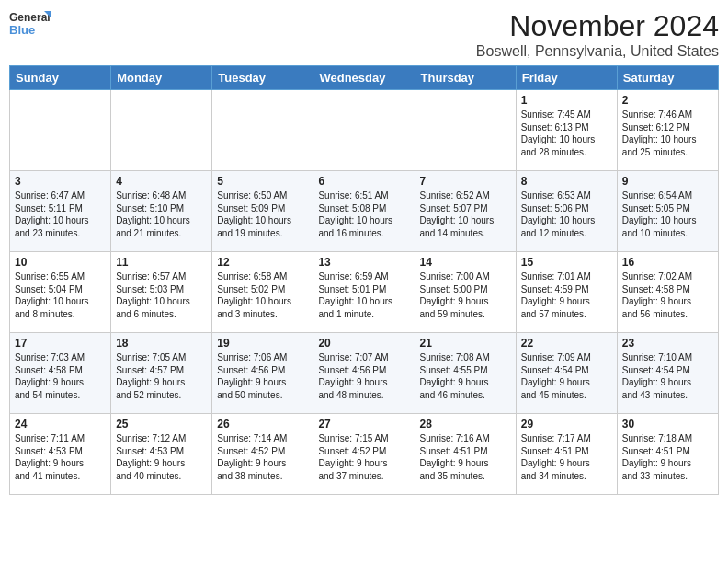 The width and height of the screenshot is (728, 563). I want to click on day-info: Sunrise: 7:17 AM Sunset: 4:51 PM Dayligh…, so click(566, 457).